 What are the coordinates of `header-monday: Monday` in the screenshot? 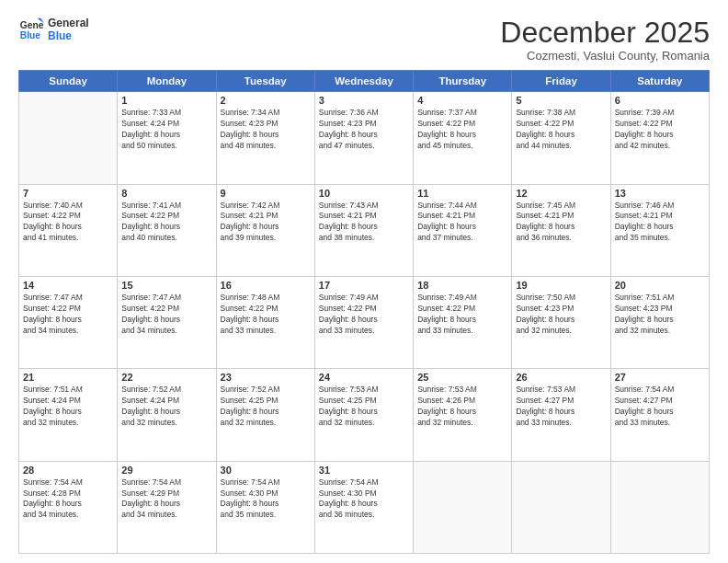 It's located at (167, 81).